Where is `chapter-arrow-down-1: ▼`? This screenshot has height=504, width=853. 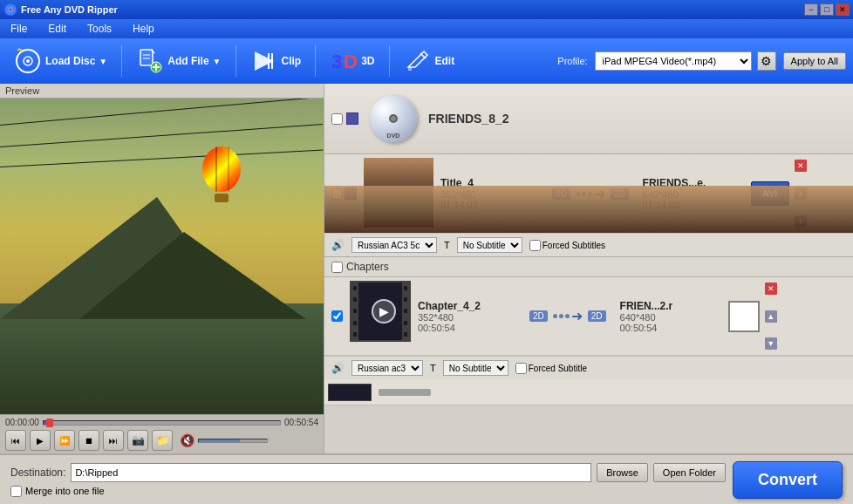 chapter-arrow-down-1: ▼ is located at coordinates (771, 344).